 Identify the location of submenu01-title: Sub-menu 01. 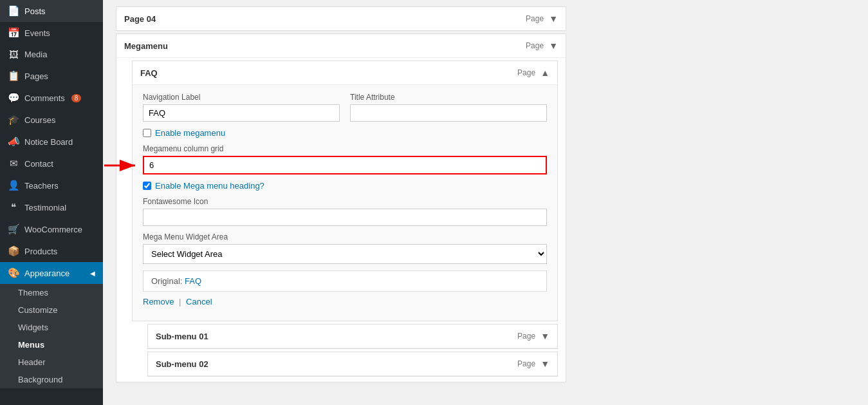
(182, 336).